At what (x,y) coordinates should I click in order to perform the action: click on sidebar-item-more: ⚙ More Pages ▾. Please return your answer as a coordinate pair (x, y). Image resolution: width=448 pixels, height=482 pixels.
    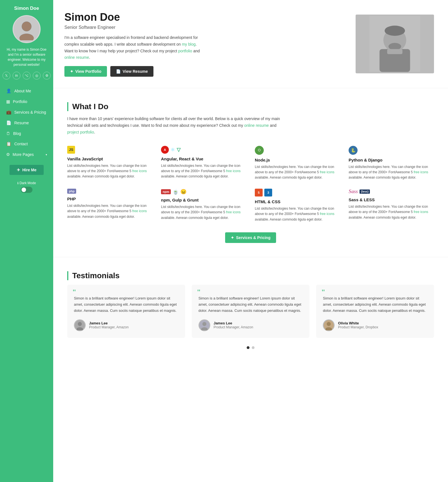
    Looking at the image, I should click on (27, 155).